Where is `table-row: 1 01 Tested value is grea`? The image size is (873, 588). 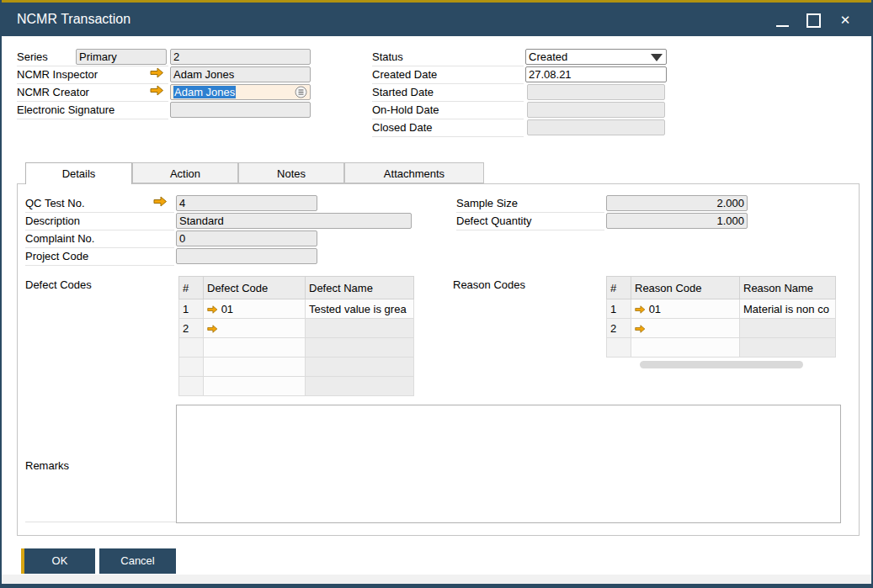 table-row: 1 01 Tested value is grea is located at coordinates (296, 310).